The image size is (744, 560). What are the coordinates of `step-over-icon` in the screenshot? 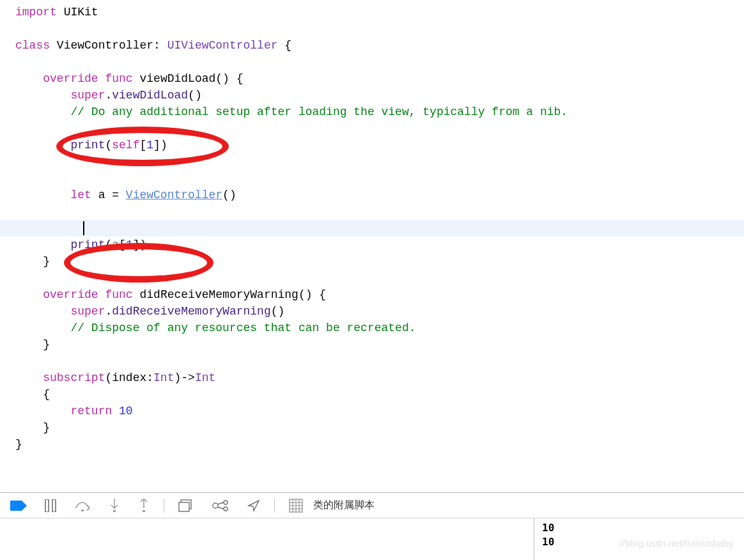 It's located at (82, 506).